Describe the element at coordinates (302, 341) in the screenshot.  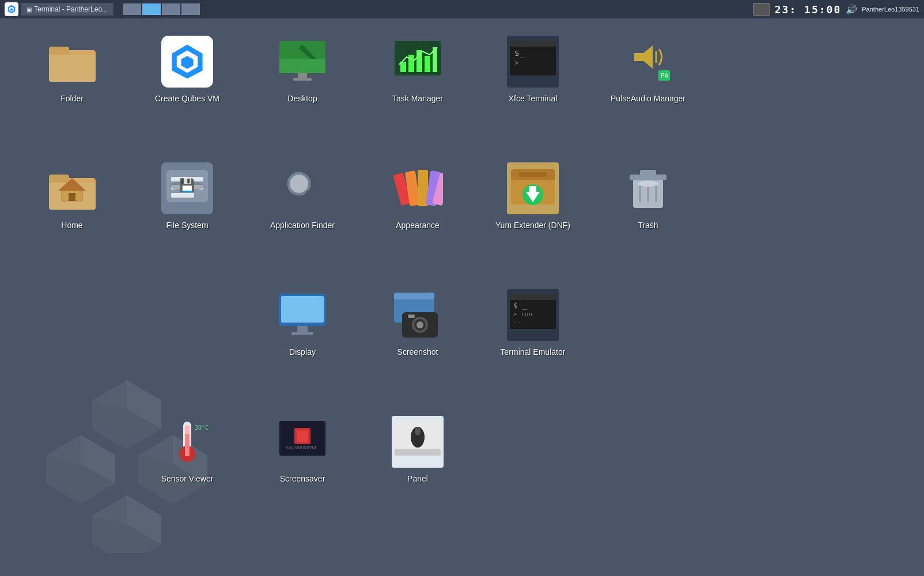
I see `icon-display: Display` at that location.